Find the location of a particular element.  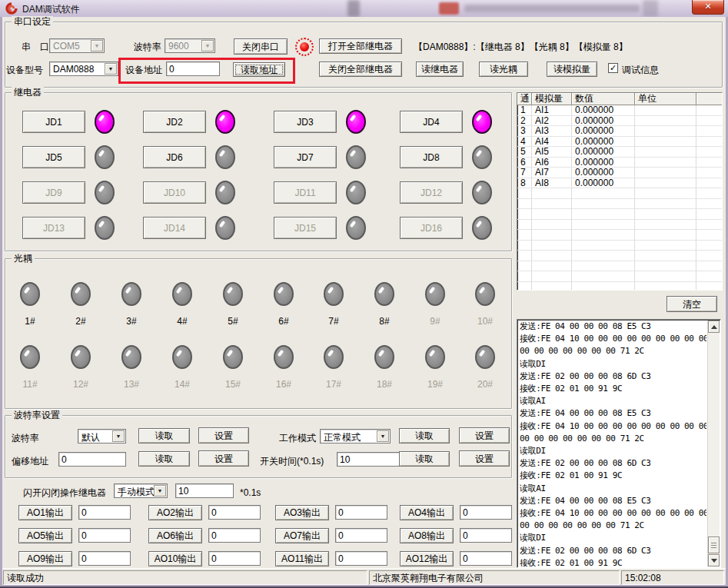

scroll-up-button is located at coordinates (713, 327).